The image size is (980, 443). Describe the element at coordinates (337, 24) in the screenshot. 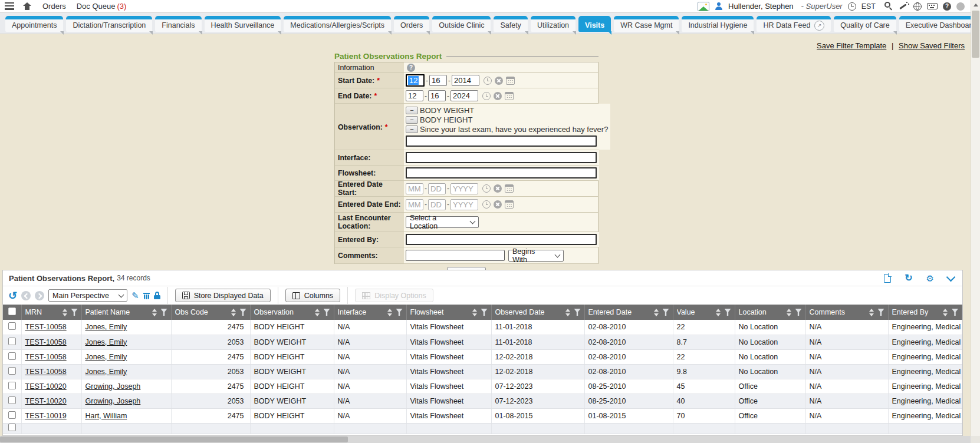

I see `tab-medications-allergies-scripts: Medications/Allergies/Scripts` at that location.